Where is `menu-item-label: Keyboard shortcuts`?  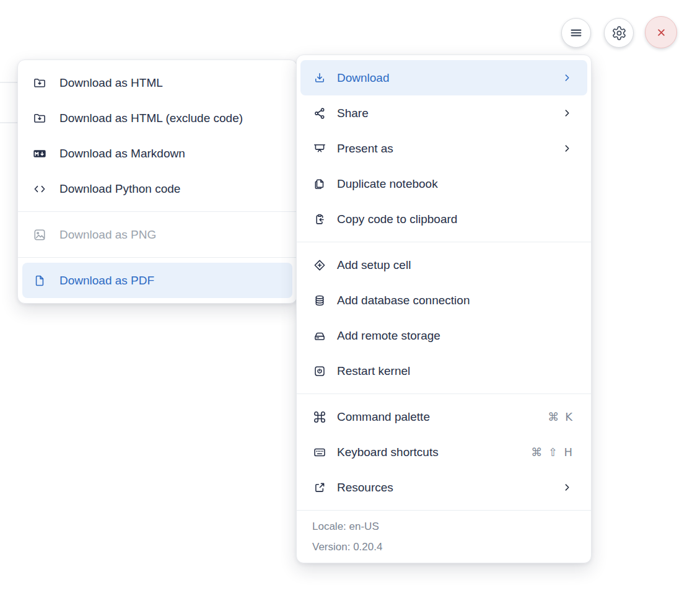
menu-item-label: Keyboard shortcuts is located at coordinates (388, 452).